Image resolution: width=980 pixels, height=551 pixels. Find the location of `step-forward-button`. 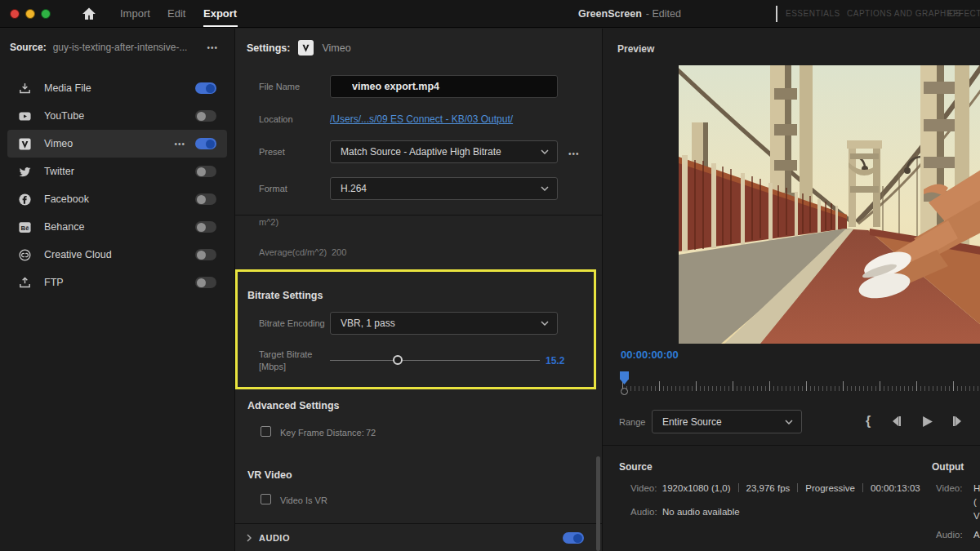

step-forward-button is located at coordinates (958, 421).